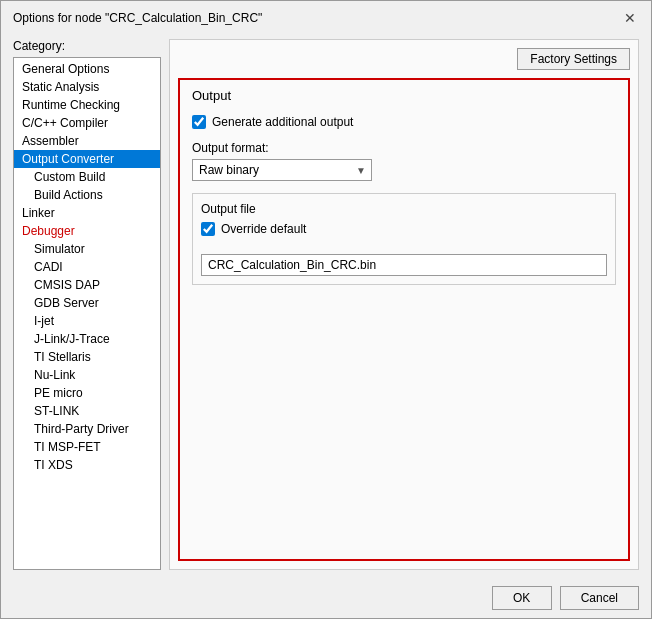  I want to click on sidebar-item: Static Analysis, so click(87, 87).